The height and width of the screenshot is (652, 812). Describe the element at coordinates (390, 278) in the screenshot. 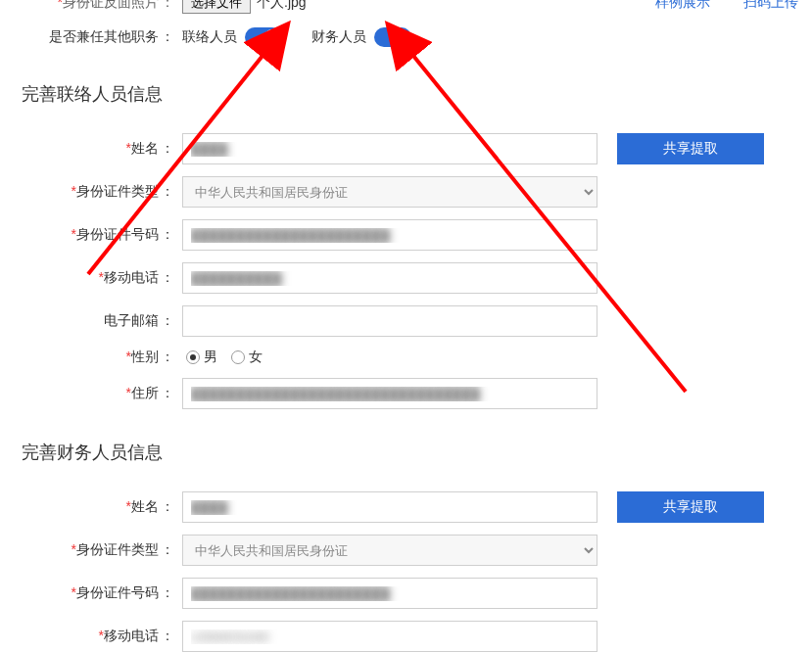

I see `contact-phone-input` at that location.